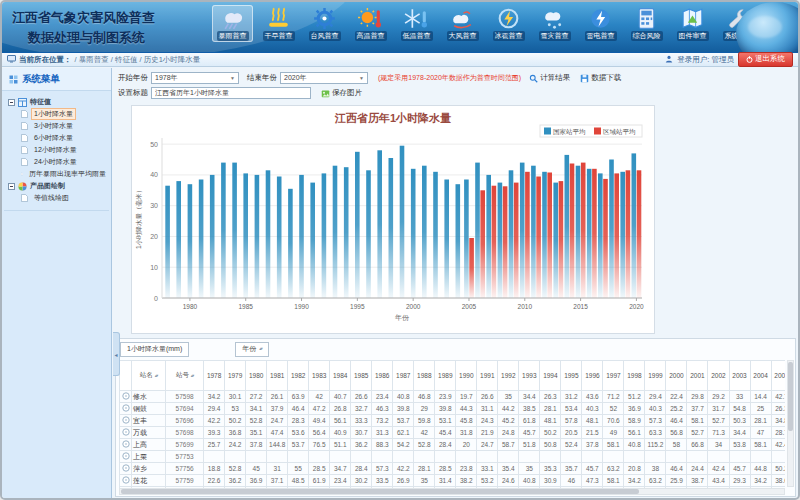  Describe the element at coordinates (56, 174) in the screenshot. I see `sidebar-item-0-5: 历年暴雨出现率平均雨量` at that location.